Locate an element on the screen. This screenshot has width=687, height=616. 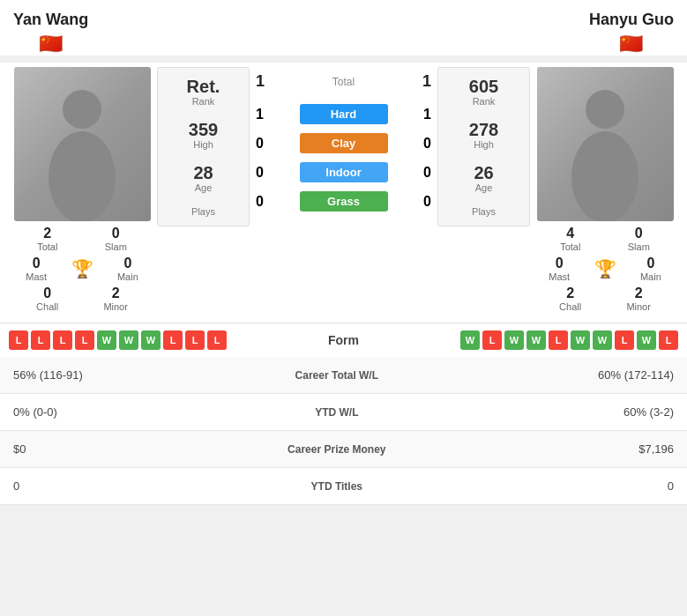
right-high: 278 High is located at coordinates (483, 135).